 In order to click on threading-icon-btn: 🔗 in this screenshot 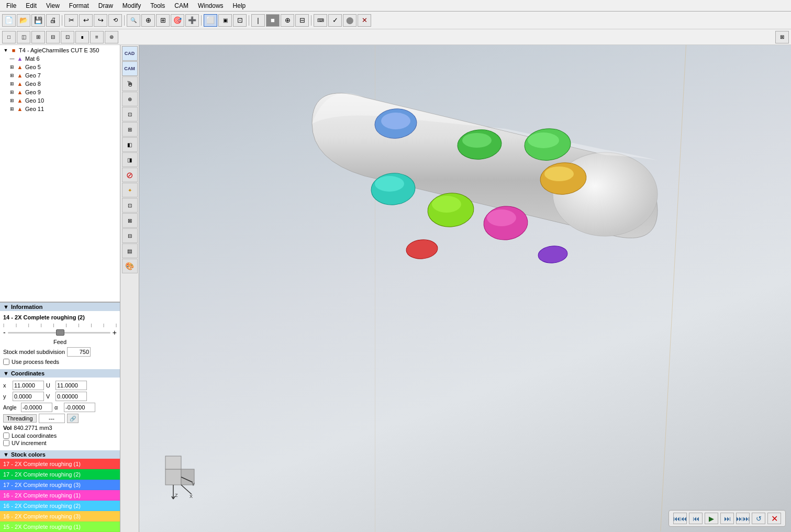, I will do `click(73, 418)`.